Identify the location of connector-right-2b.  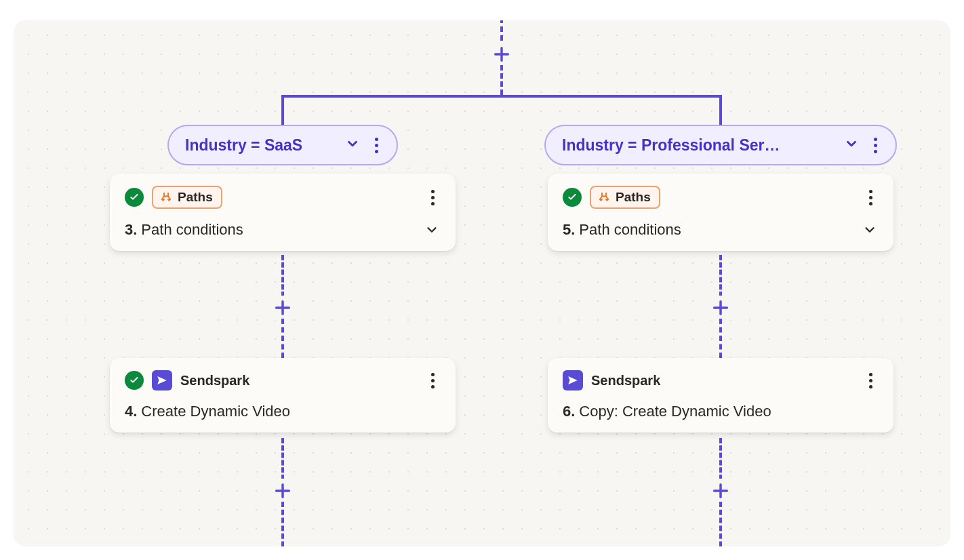
(721, 524).